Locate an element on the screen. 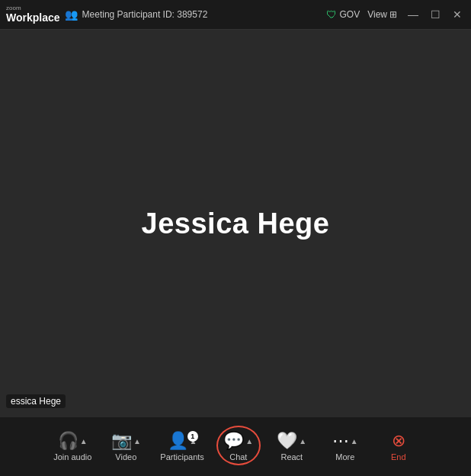 This screenshot has width=471, height=476. security-badge: 🛡 GOV is located at coordinates (343, 14).